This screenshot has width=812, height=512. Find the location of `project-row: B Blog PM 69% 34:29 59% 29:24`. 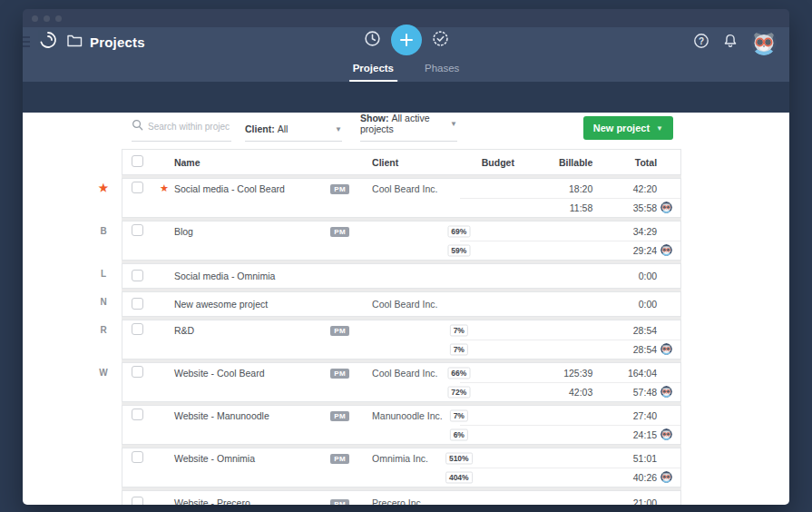

project-row: B Blog PM 69% 34:29 59% 29:24 is located at coordinates (437, 241).